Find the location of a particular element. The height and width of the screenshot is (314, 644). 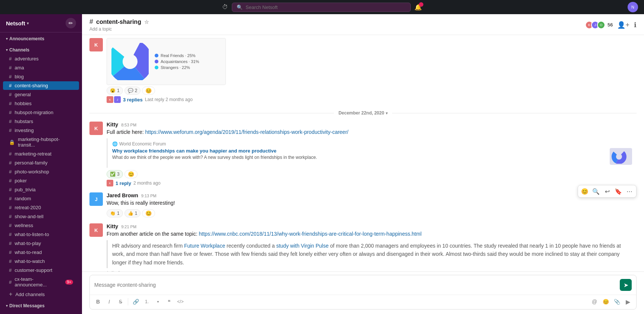

channel-marketing-hubspot: 🔒marketing-hubspot-transit... is located at coordinates (41, 142).